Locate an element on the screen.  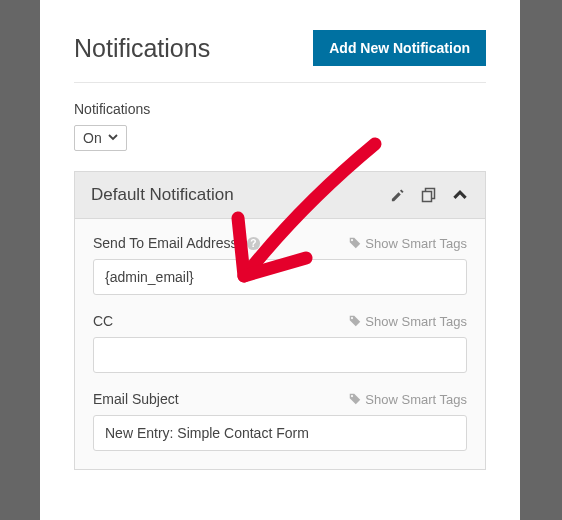
collapse-button is located at coordinates (460, 195).